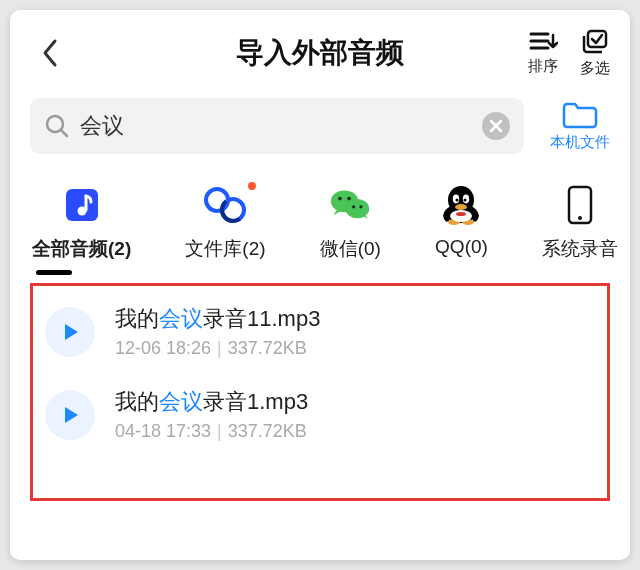 The height and width of the screenshot is (570, 640). What do you see at coordinates (569, 54) in the screenshot?
I see `header-actions: 排序 多选` at bounding box center [569, 54].